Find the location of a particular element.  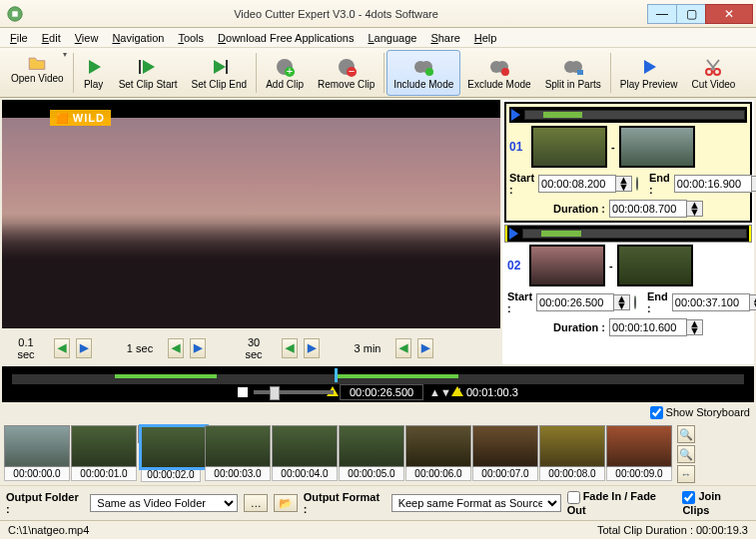

menu-share: Share is located at coordinates (445, 38).